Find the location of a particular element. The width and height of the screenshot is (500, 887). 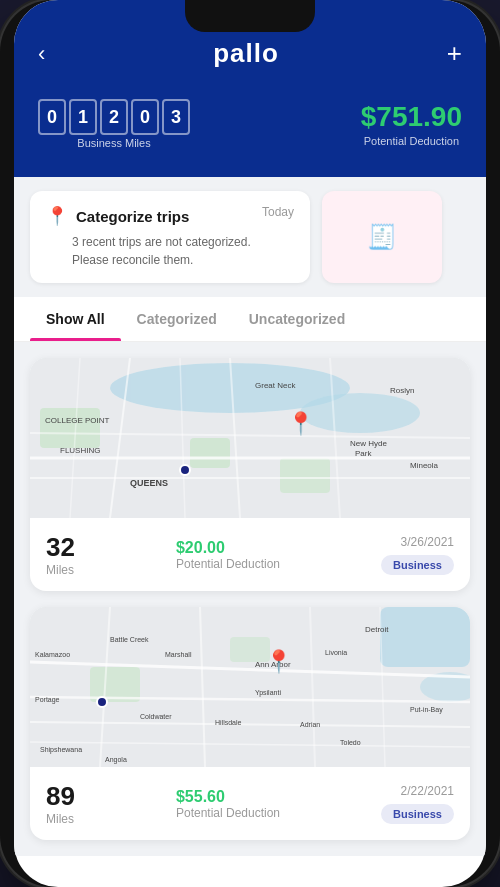

trip-meta-2: 2/22/2021 Business is located at coordinates (418, 804).